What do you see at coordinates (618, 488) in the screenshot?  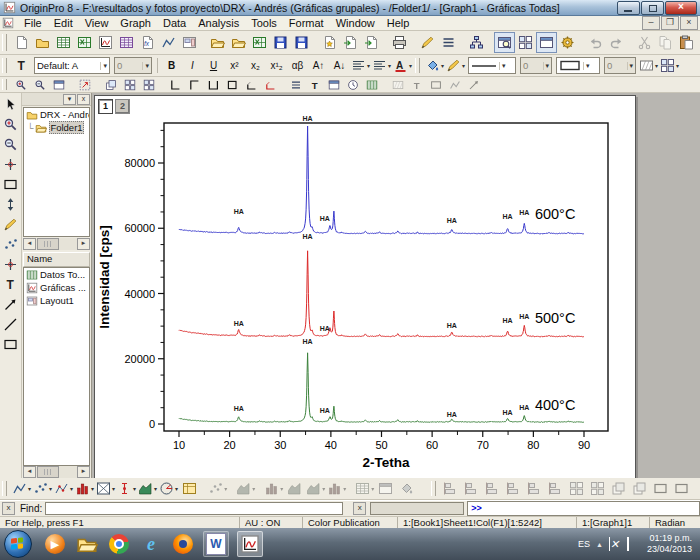 I see `bring-to-front-button` at bounding box center [618, 488].